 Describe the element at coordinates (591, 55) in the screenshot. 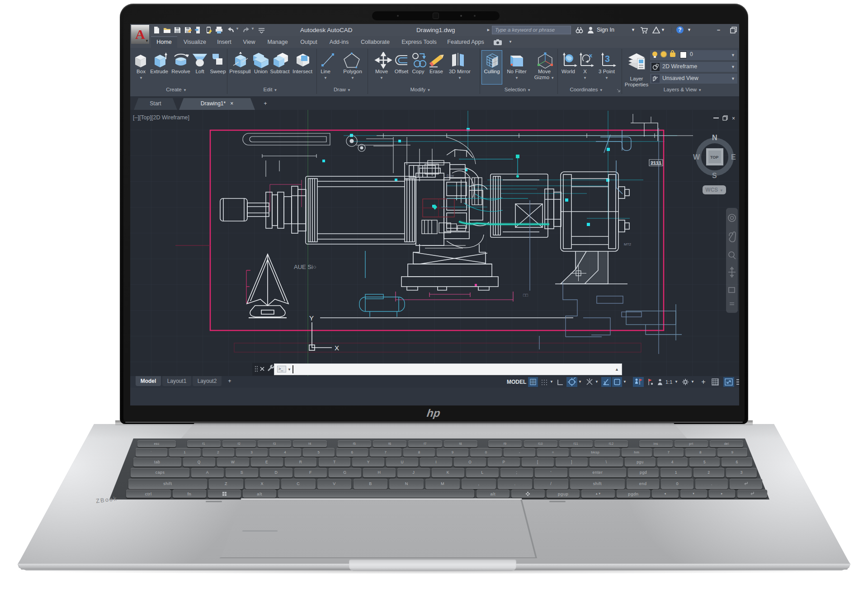

I see `svg-text: x` at that location.